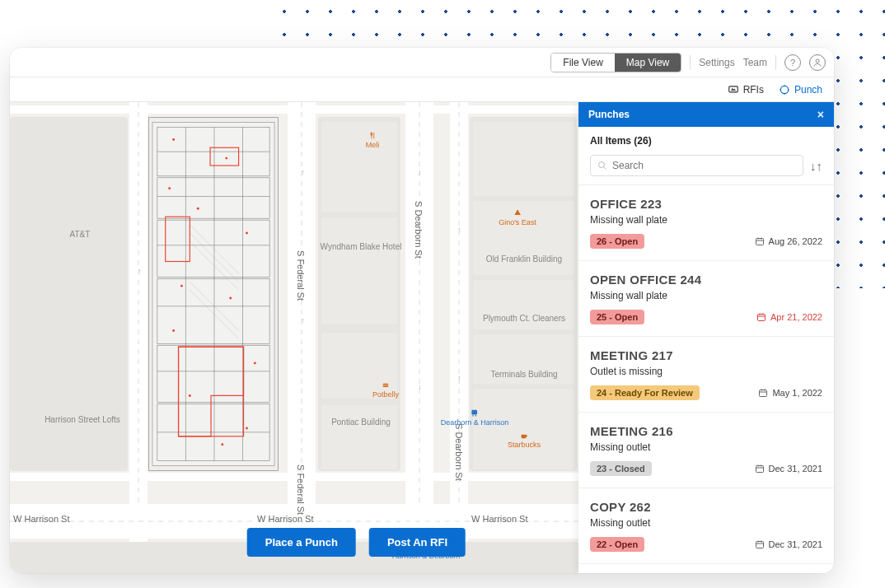 The width and height of the screenshot is (885, 588). Describe the element at coordinates (422, 90) in the screenshot. I see `secondary-toolbar: RFIs Punch` at that location.